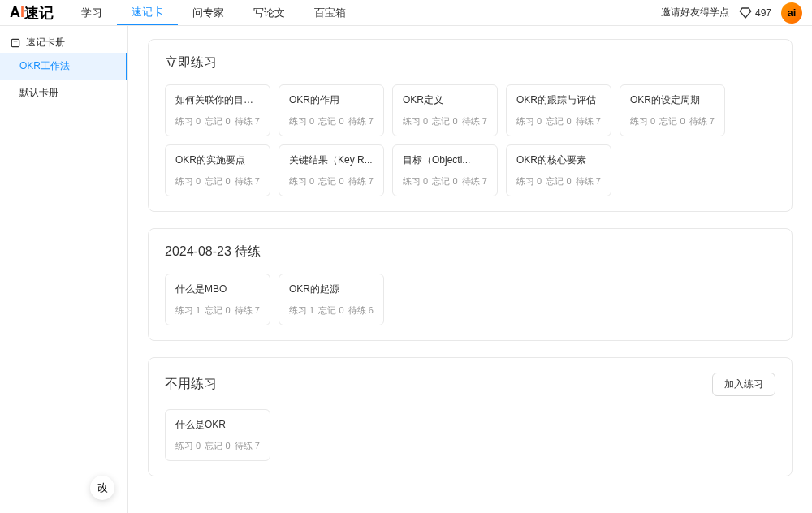 The width and height of the screenshot is (812, 513). What do you see at coordinates (218, 161) in the screenshot?
I see `card-title: OKR的实施要点` at bounding box center [218, 161].